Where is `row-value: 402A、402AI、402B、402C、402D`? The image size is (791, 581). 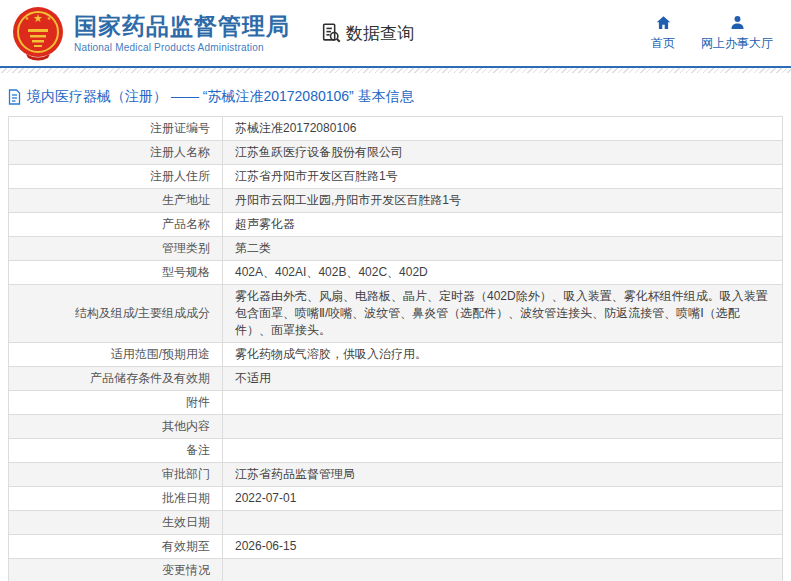
row-value: 402A、402AI、402B、402C、402D is located at coordinates (503, 273).